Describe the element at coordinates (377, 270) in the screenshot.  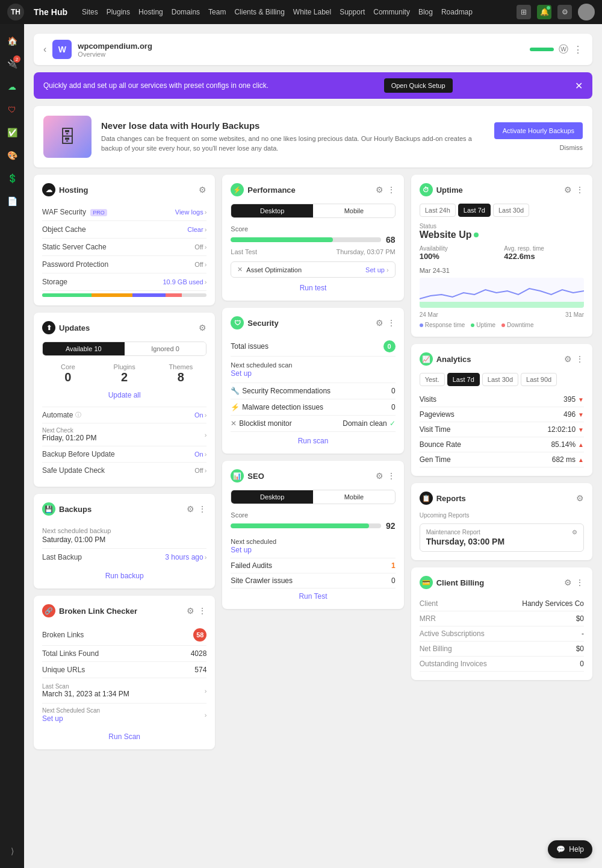
I see `asset-setup-link: Set up ›` at that location.